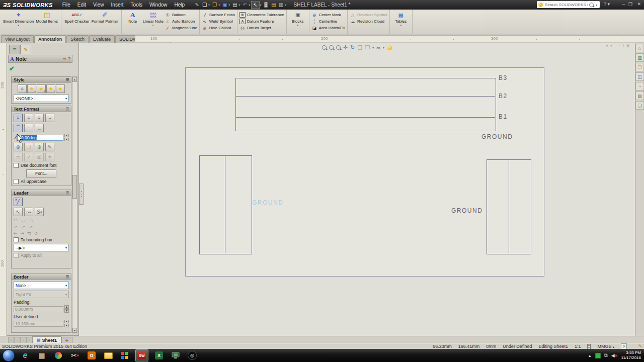  Describe the element at coordinates (218, 21) in the screenshot. I see `weld-symbol-button: ∿ Weld Symbol` at that location.